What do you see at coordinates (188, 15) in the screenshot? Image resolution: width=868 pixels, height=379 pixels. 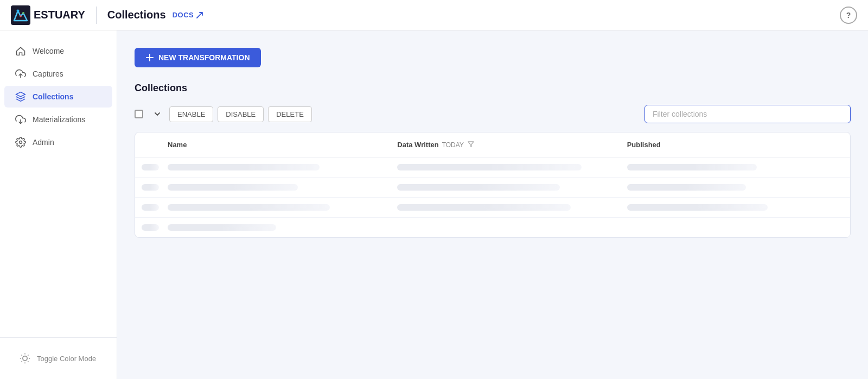 I see `docs-link: DOCS` at bounding box center [188, 15].